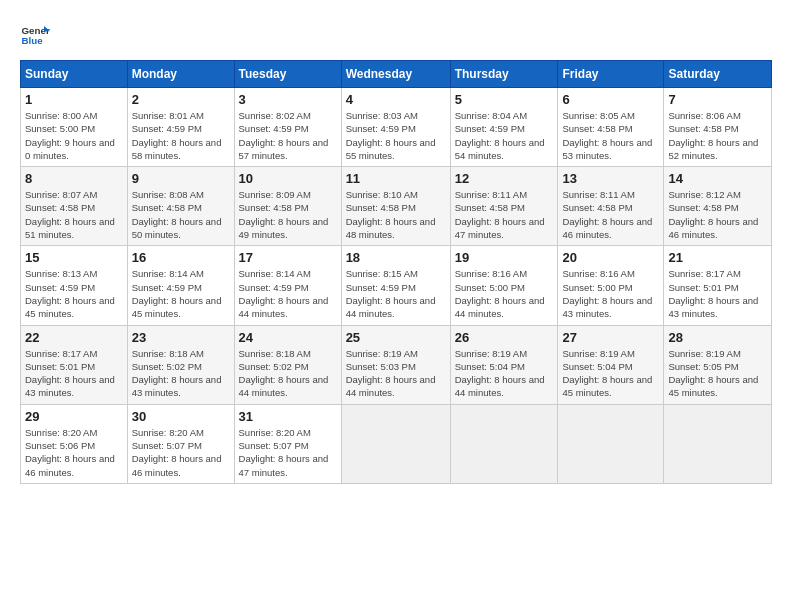 The image size is (792, 612). I want to click on calendar-cell: 28 Sunrise: 8:19 AM Sunset: 5:05 PM Dayl…, so click(718, 364).